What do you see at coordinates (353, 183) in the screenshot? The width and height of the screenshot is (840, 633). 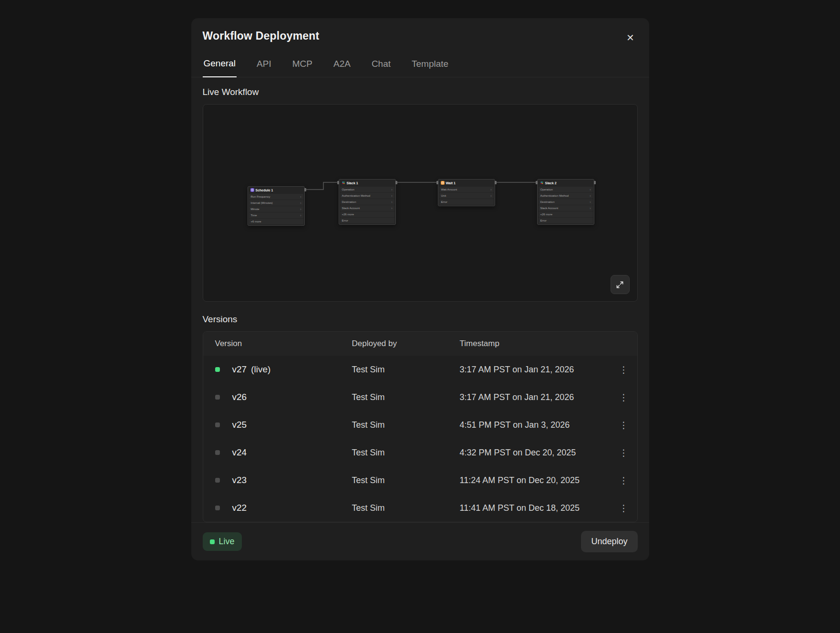 I see `node-title: Slack 1` at bounding box center [353, 183].